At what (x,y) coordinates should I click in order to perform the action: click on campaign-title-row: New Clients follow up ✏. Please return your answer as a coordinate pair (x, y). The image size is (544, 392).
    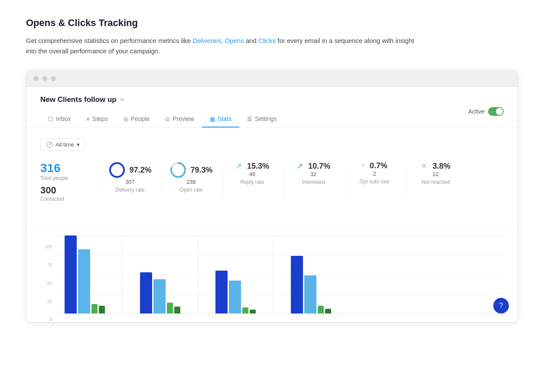
    Looking at the image, I should click on (163, 100).